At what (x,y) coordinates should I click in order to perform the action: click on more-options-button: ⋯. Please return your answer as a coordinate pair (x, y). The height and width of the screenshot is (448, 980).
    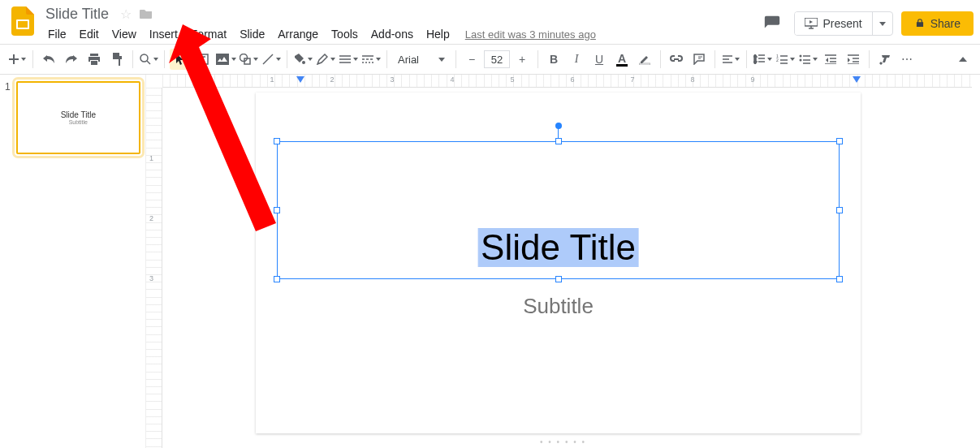
    Looking at the image, I should click on (908, 59).